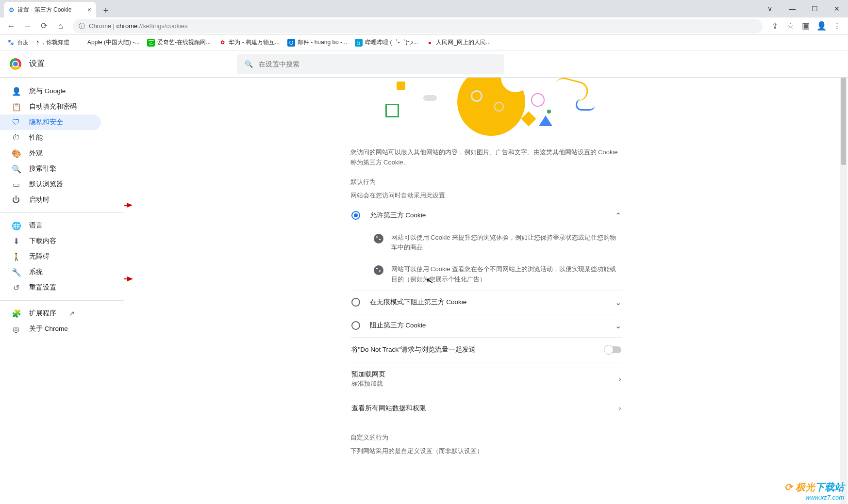 Image resolution: width=848 pixels, height=504 pixels. Describe the element at coordinates (50, 329) in the screenshot. I see `sidebar-item-about: ◎关于 Chrome` at that location.